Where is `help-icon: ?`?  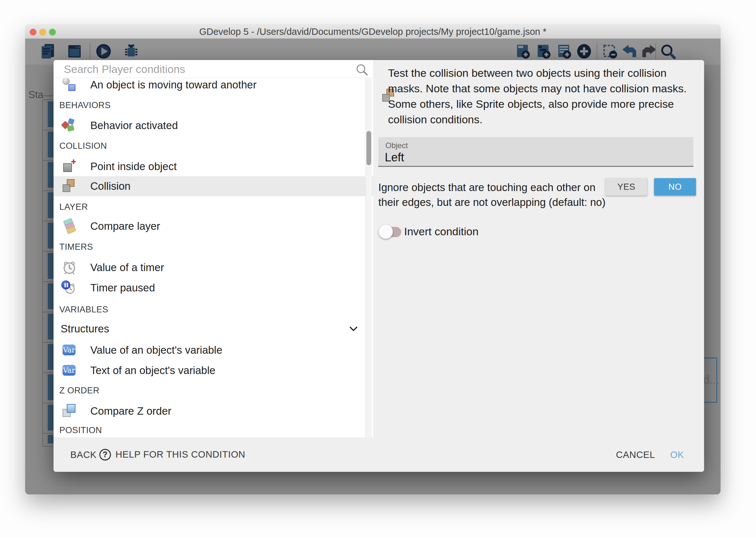
help-icon: ? is located at coordinates (105, 455).